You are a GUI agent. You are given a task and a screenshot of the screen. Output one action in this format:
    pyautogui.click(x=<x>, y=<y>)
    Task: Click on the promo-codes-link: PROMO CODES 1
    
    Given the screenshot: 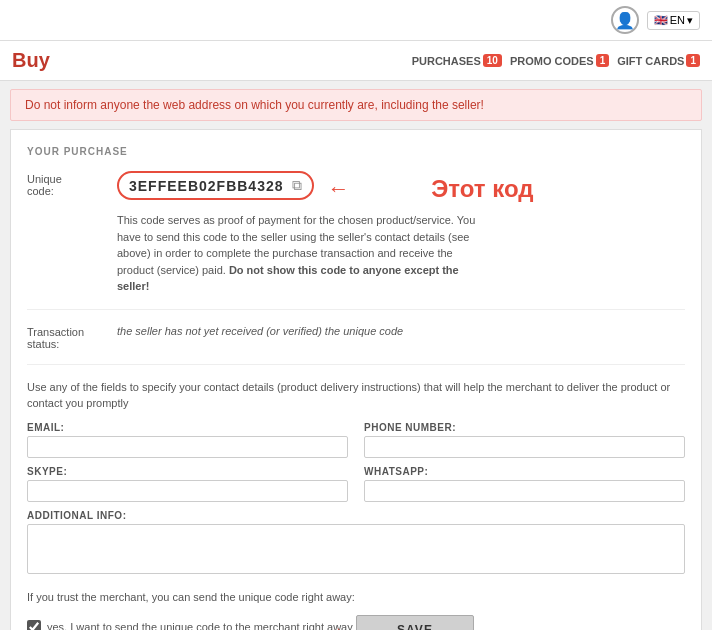 What is the action you would take?
    pyautogui.click(x=560, y=60)
    